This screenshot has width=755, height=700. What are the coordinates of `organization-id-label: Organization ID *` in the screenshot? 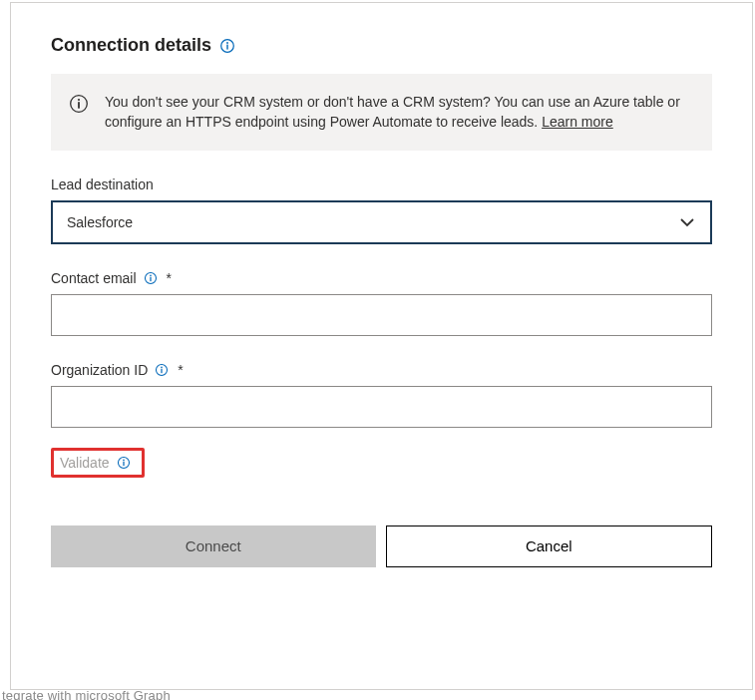 It's located at (381, 370).